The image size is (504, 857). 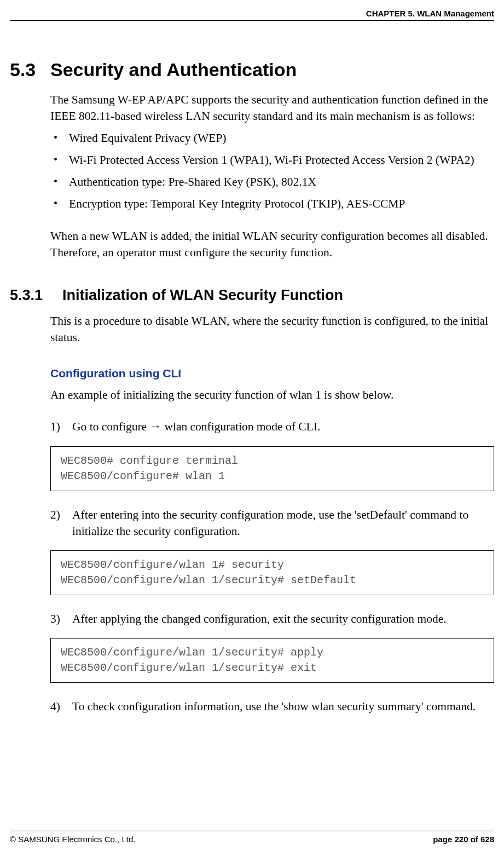 What do you see at coordinates (283, 619) in the screenshot?
I see `step-text: After applying the changed configuration…` at bounding box center [283, 619].